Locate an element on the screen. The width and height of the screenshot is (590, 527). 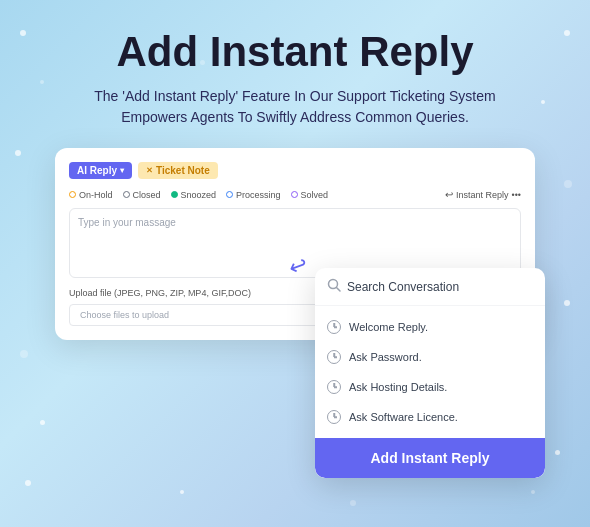
list-item: Ask Password. is located at coordinates (430, 357).